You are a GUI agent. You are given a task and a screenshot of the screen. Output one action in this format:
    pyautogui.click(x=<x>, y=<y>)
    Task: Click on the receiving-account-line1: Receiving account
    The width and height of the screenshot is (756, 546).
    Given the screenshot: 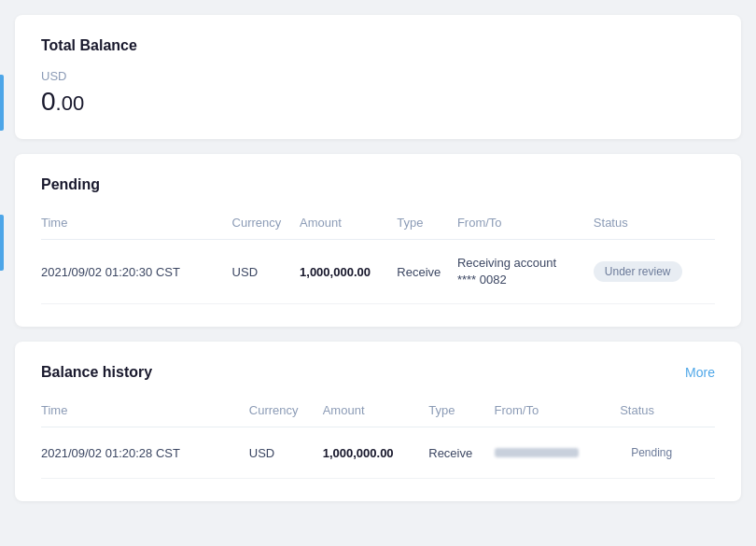 What is the action you would take?
    pyautogui.click(x=525, y=263)
    